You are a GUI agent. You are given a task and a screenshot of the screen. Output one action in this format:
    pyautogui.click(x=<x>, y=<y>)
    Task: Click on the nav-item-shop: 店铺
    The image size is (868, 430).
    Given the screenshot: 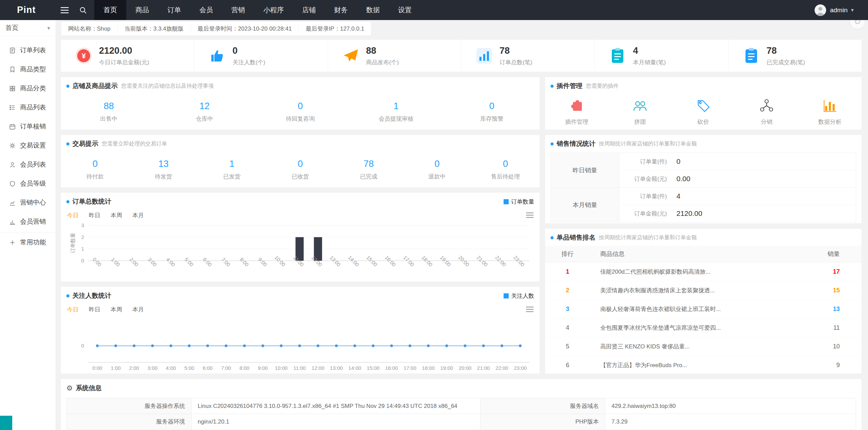 What is the action you would take?
    pyautogui.click(x=309, y=10)
    